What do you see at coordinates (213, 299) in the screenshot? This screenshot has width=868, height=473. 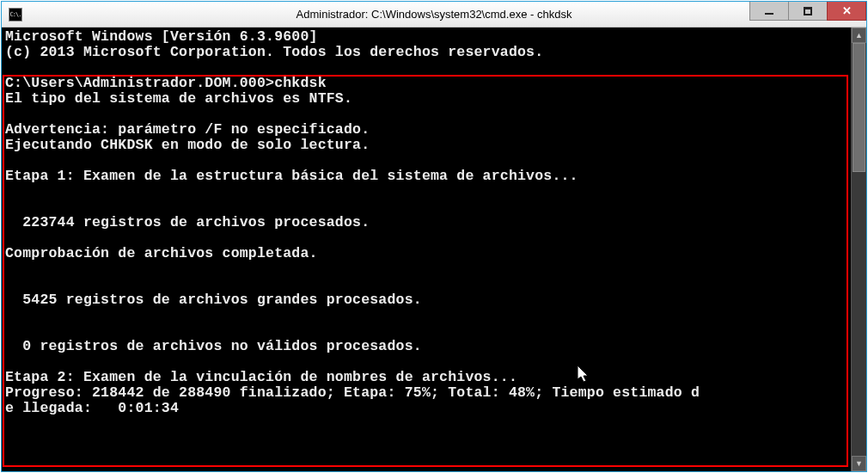 I see `line: 5425 registros de archivos grandes proce…` at bounding box center [213, 299].